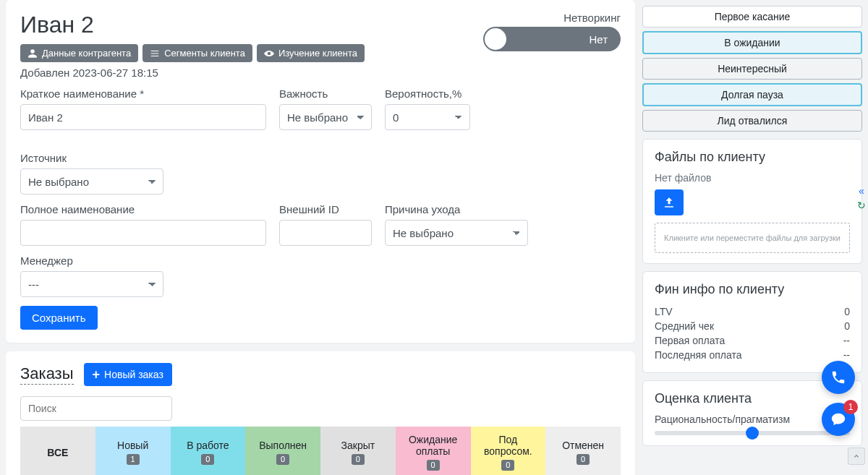 This screenshot has height=475, width=868. Describe the element at coordinates (846, 355) in the screenshot. I see `fin-last-value: --` at that location.